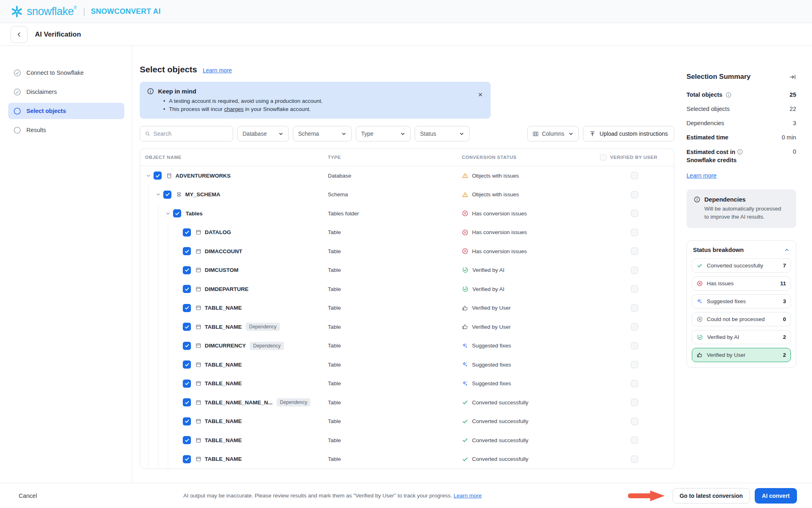  What do you see at coordinates (383, 134) in the screenshot?
I see `type-dropdown: Type` at bounding box center [383, 134].